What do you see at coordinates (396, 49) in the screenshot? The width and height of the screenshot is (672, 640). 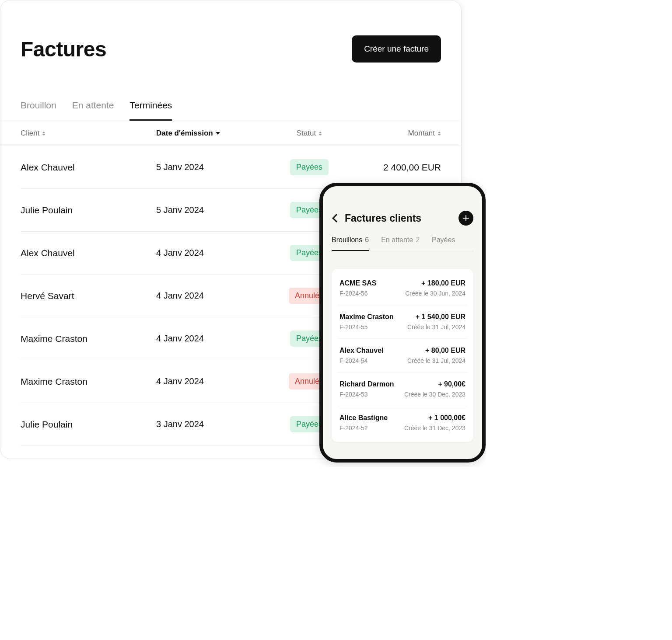 I see `create-invoice-button: Créer une facture` at bounding box center [396, 49].